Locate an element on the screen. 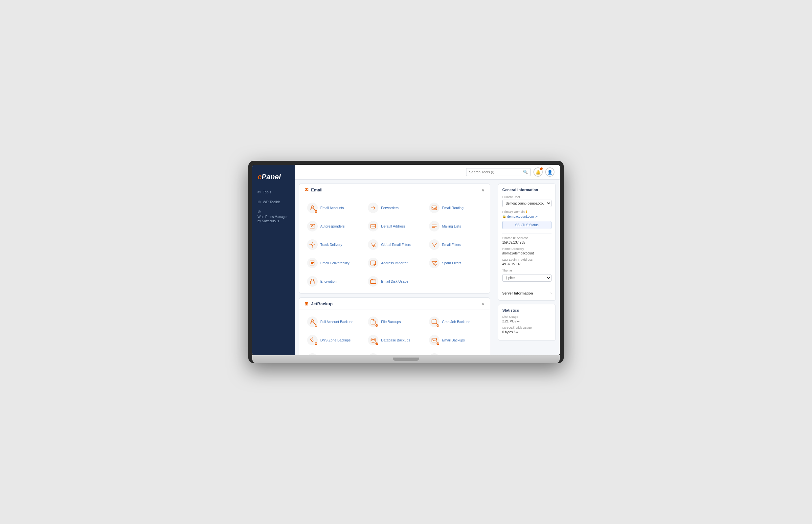  ssl-tls-button: SSL/TLS Status is located at coordinates (527, 225).